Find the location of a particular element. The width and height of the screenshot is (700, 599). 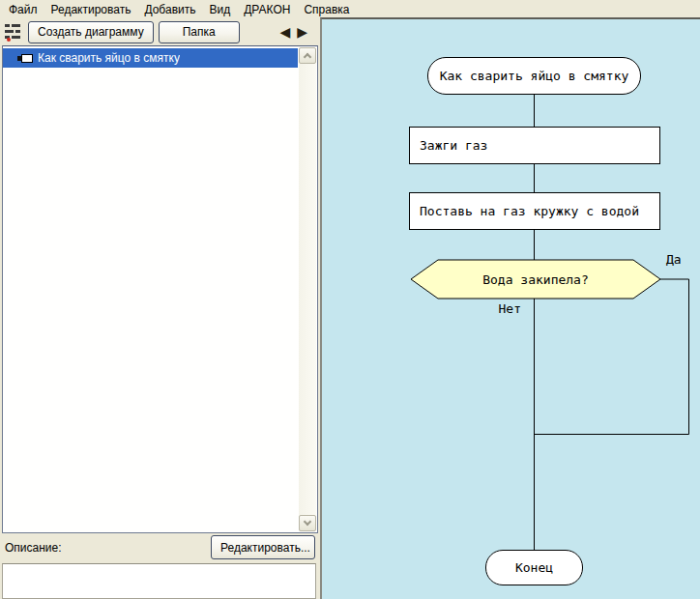

menu-file: Файл is located at coordinates (23, 10).